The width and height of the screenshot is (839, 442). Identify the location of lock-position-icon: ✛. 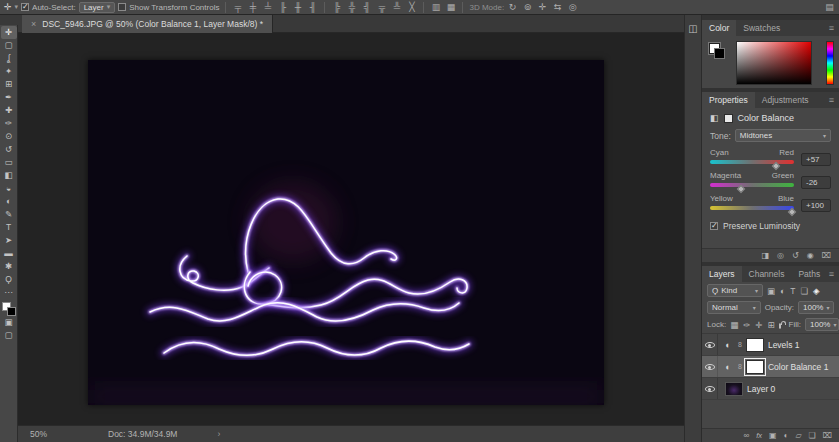
(758, 325).